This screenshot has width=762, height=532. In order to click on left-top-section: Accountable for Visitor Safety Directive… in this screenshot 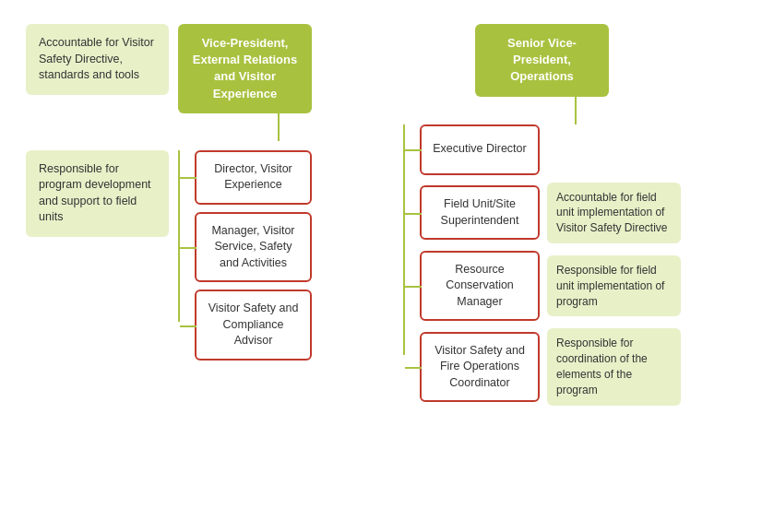, I will do `click(210, 83)`.